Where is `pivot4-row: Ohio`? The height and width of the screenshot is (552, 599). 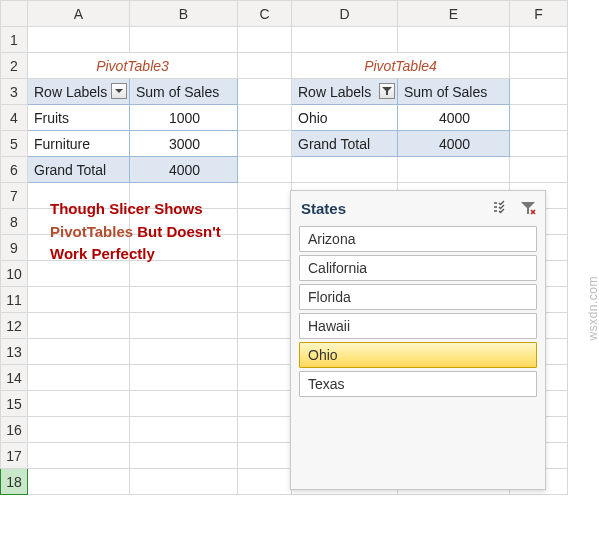 pivot4-row: Ohio is located at coordinates (345, 118).